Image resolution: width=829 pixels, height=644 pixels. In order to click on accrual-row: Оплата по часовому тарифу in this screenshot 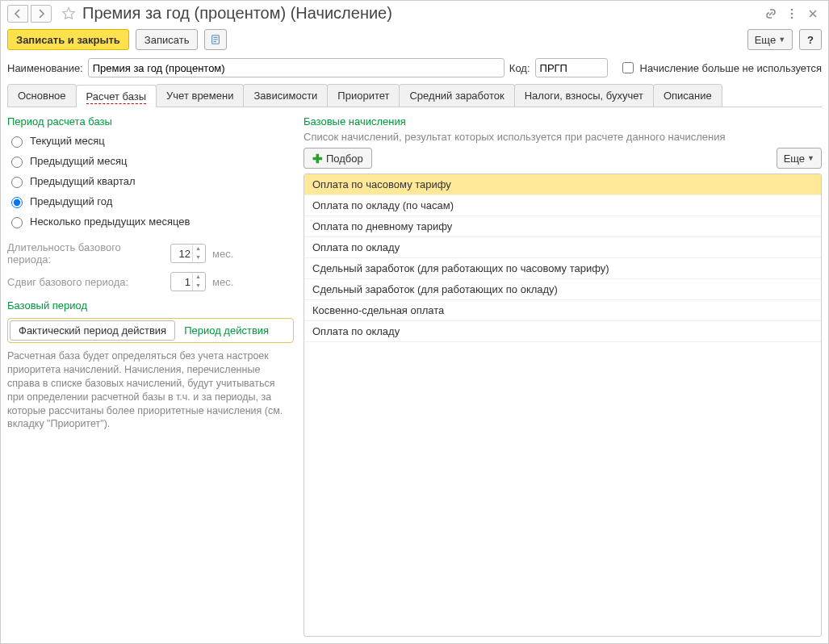, I will do `click(563, 185)`.